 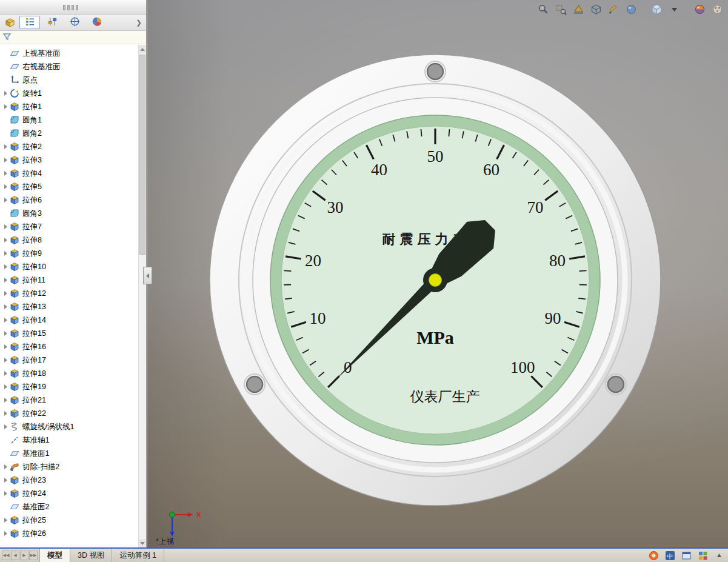 What do you see at coordinates (142, 543) in the screenshot?
I see `scroll-down-button` at bounding box center [142, 543].